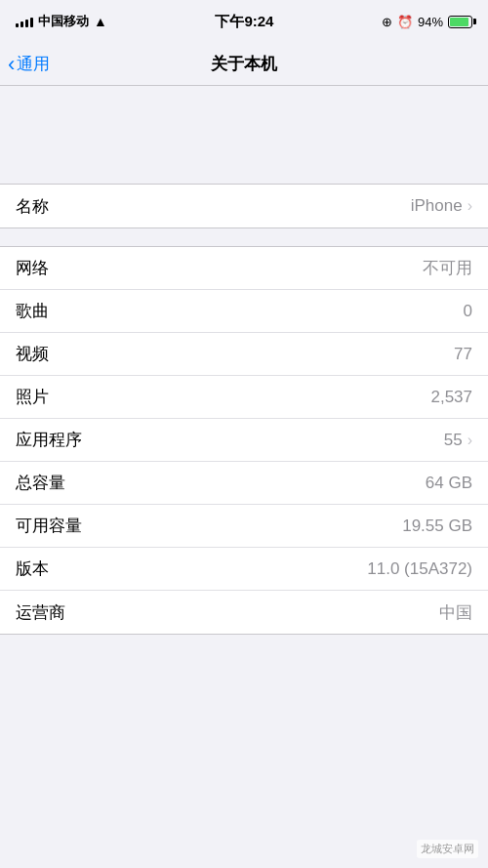 This screenshot has height=868, width=488. Describe the element at coordinates (437, 526) in the screenshot. I see `row-value-available: 19.55 GB` at that location.